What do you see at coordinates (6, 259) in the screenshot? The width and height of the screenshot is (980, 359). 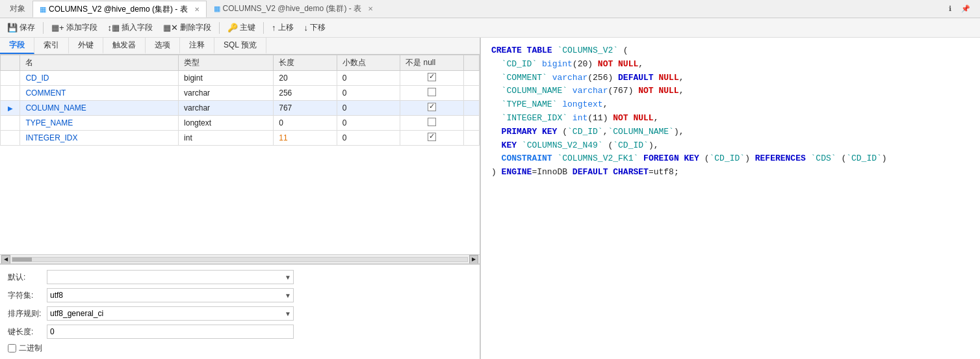 I see `h-scroll-left-btn: ◀` at bounding box center [6, 259].